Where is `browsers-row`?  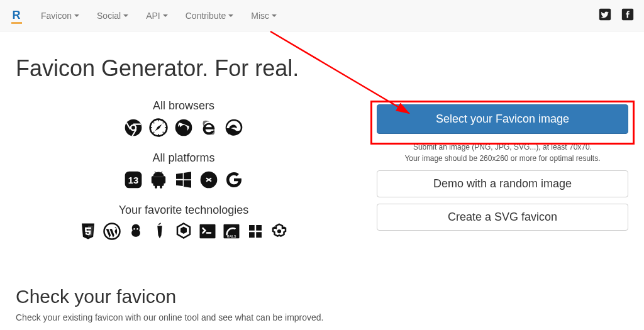 browsers-row is located at coordinates (184, 128).